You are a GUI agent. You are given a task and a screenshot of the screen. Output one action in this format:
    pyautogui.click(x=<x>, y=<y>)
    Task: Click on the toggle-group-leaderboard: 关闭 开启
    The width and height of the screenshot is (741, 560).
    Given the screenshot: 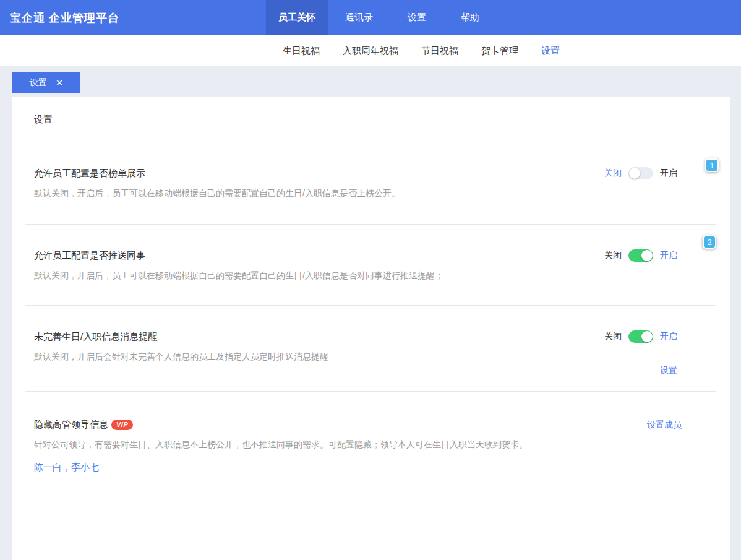 What is the action you would take?
    pyautogui.click(x=641, y=173)
    